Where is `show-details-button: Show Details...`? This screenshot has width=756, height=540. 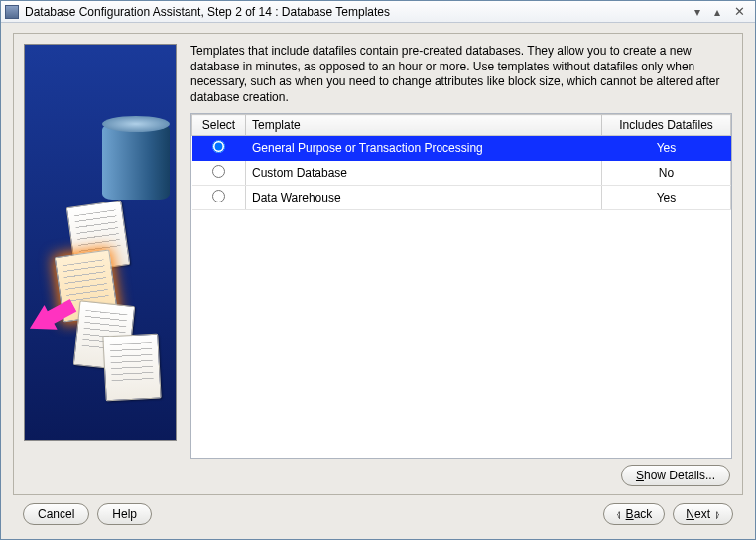 show-details-button: Show Details... is located at coordinates (676, 475).